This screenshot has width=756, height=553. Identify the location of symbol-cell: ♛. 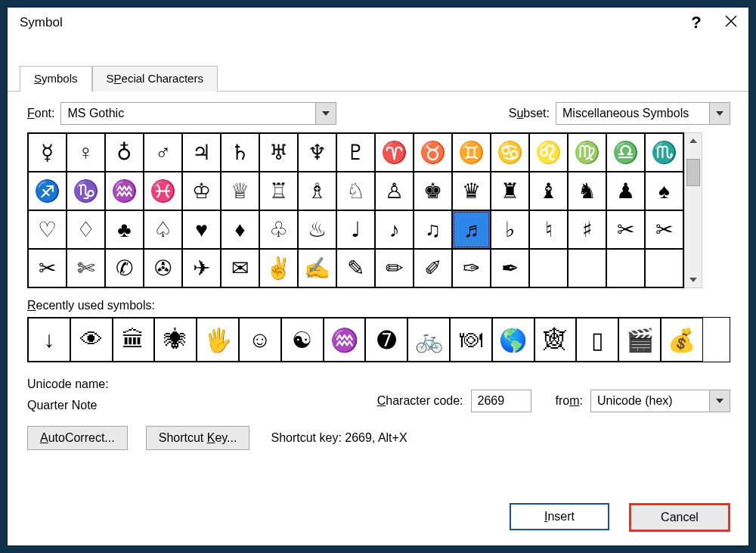
(472, 191).